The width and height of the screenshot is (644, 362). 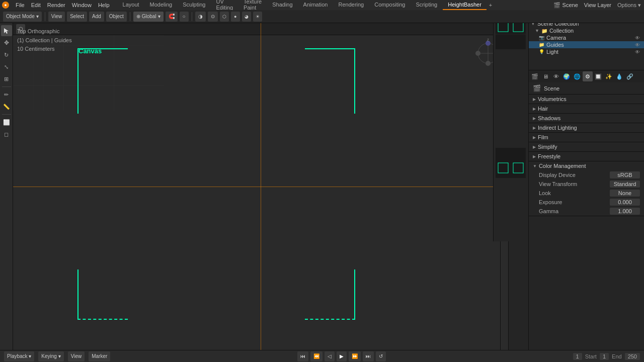 What do you see at coordinates (224, 5) in the screenshot?
I see `ws-uv-editing: UV Editing` at bounding box center [224, 5].